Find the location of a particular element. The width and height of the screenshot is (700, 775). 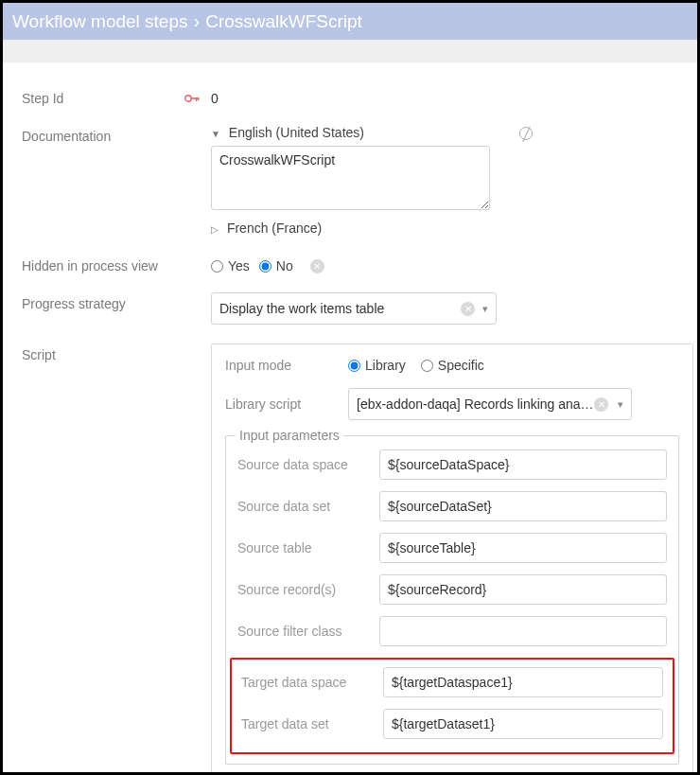

source-data-space-input is located at coordinates (523, 465).